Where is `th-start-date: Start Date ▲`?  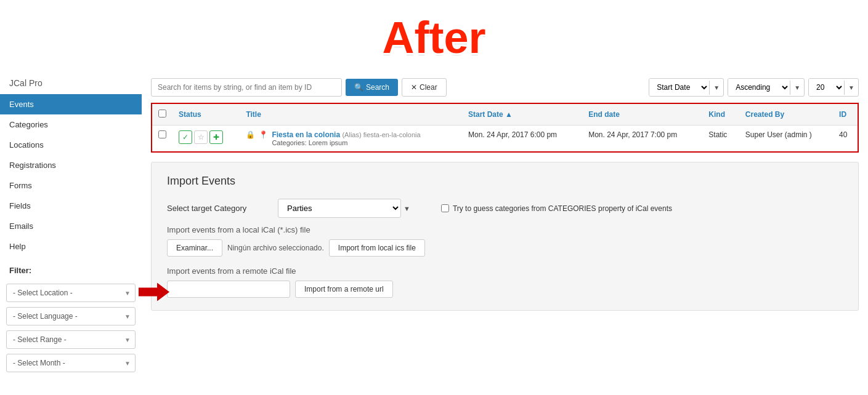 th-start-date: Start Date ▲ is located at coordinates (522, 114).